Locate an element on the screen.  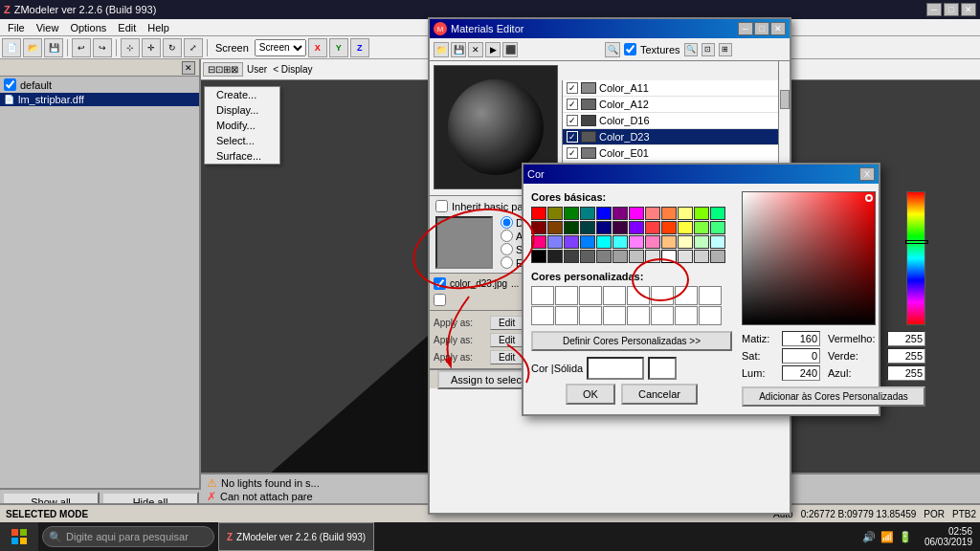
swatch-r1c5 is located at coordinates (604, 213).